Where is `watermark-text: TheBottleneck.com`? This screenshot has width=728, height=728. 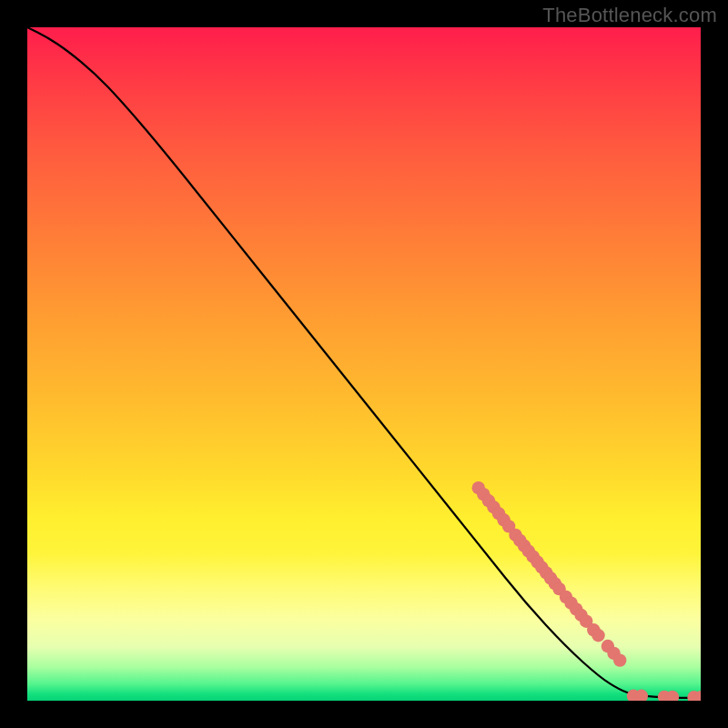
watermark-text: TheBottleneck.com is located at coordinates (630, 15).